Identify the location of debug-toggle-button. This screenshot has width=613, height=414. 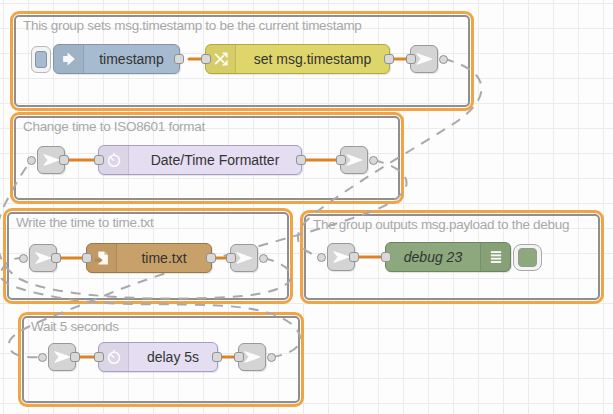
(528, 258).